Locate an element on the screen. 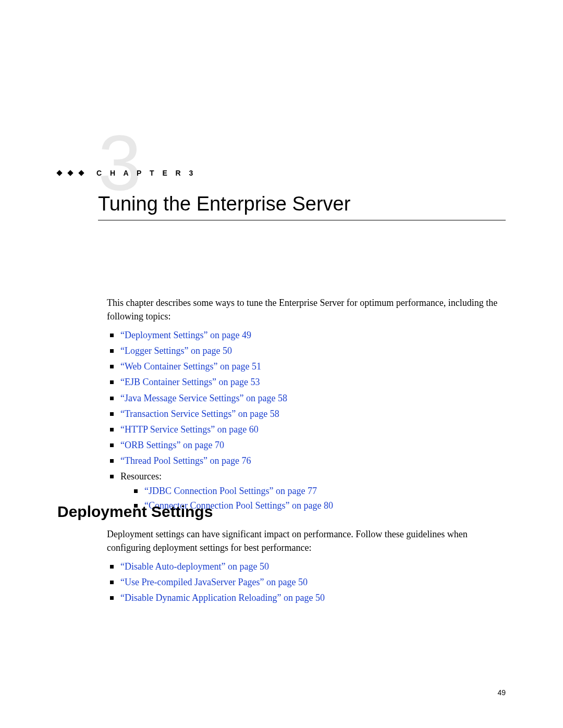 The height and width of the screenshot is (728, 563). title-underline is located at coordinates (302, 220).